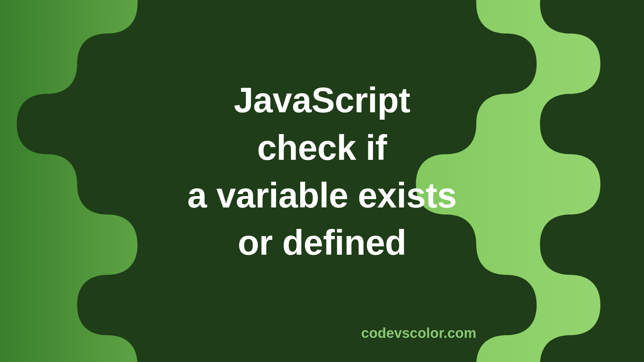 This screenshot has width=644, height=362. I want to click on watermark: codevscolor.com, so click(419, 333).